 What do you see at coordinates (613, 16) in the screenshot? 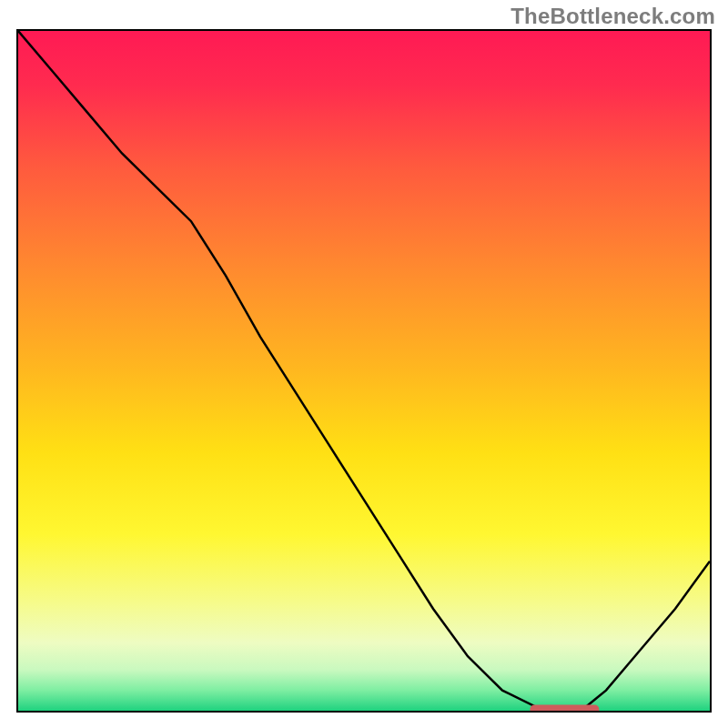
I see `watermark-text: TheBottleneck.com` at bounding box center [613, 16].